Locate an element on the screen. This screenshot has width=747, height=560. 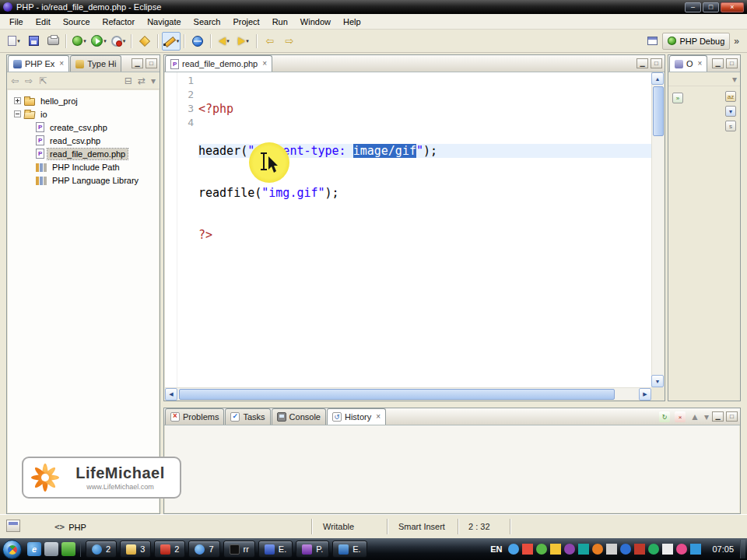
outline-tab-close-icon: × is located at coordinates (700, 64).